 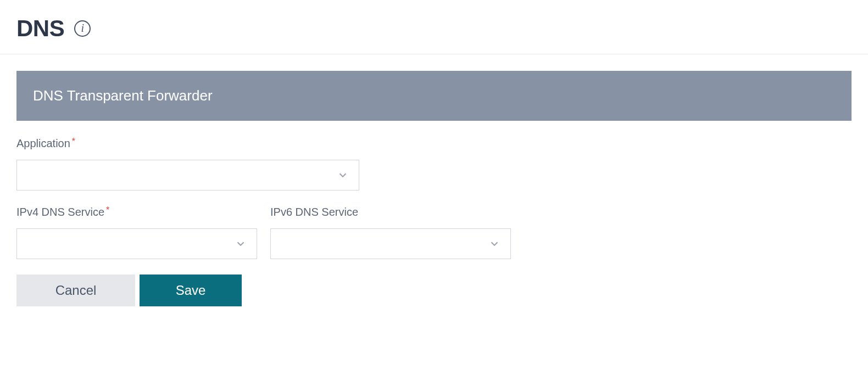 What do you see at coordinates (391, 244) in the screenshot?
I see `ipv6-select` at bounding box center [391, 244].